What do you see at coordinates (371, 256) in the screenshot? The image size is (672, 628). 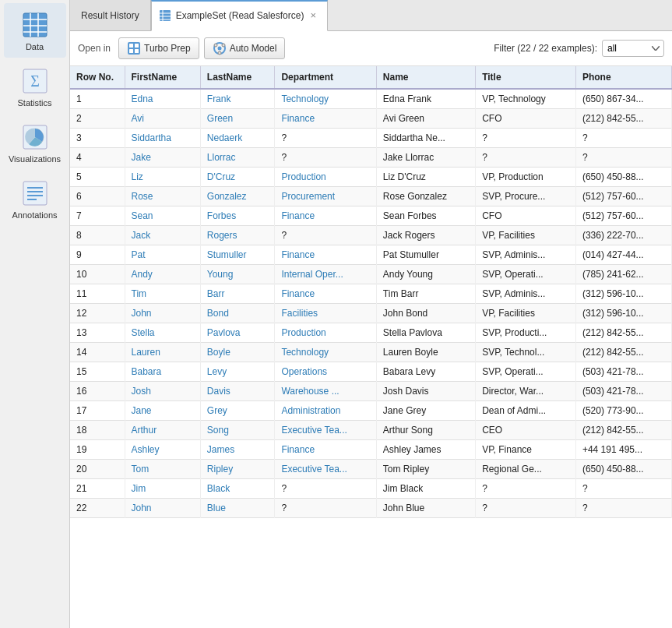 I see `table-row: 9PatStumullerFinancePat StumullerSVP, Ad…` at bounding box center [371, 256].